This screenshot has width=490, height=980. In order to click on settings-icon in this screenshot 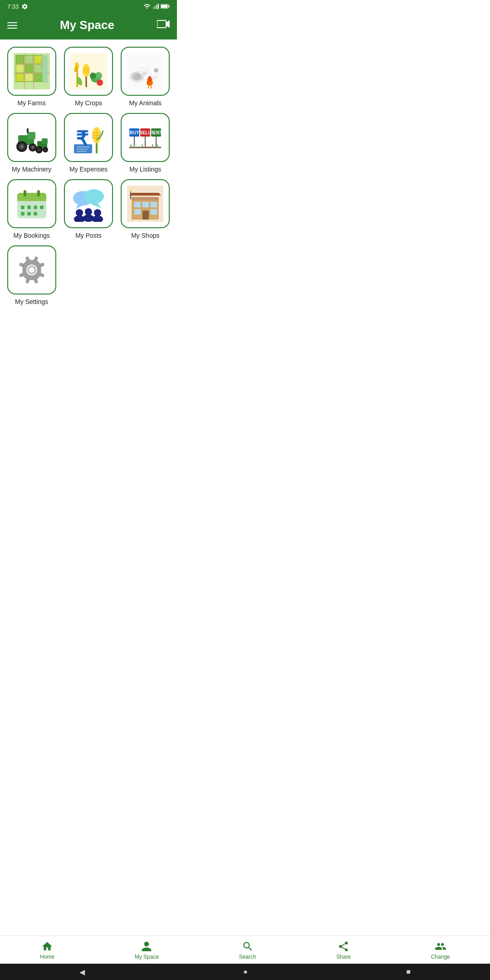, I will do `click(32, 270)`.